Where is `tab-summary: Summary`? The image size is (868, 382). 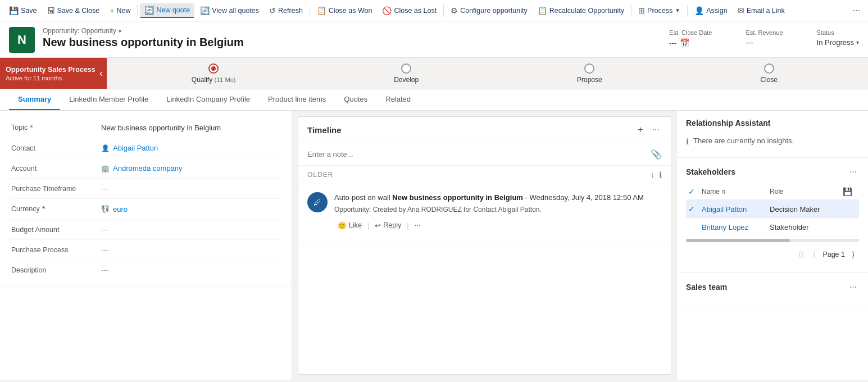
tab-summary: Summary is located at coordinates (35, 100).